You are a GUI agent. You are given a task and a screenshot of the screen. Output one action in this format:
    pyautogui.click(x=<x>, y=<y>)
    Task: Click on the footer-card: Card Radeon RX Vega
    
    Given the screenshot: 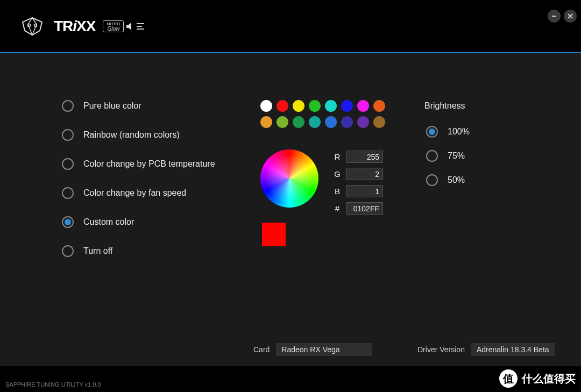 What is the action you would take?
    pyautogui.click(x=313, y=350)
    